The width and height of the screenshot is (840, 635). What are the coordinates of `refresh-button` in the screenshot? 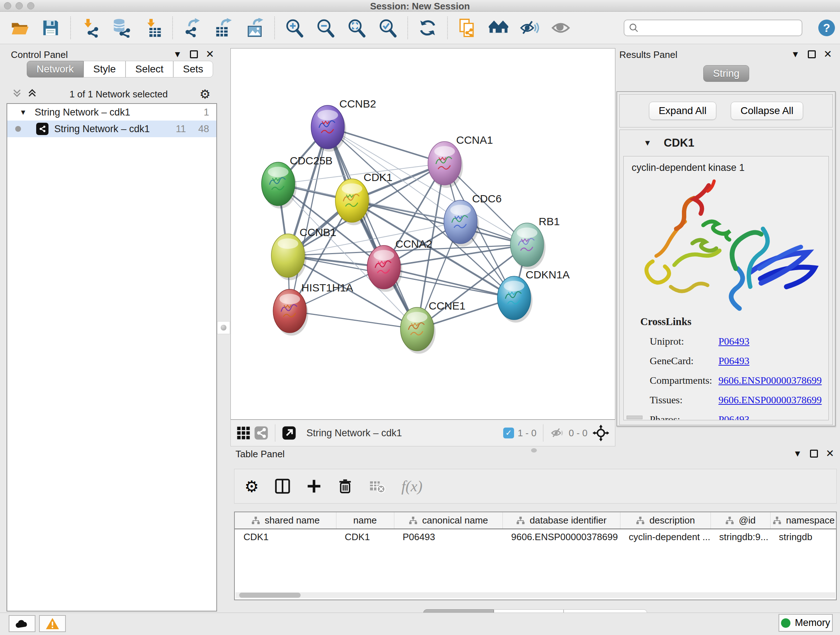 It's located at (428, 28).